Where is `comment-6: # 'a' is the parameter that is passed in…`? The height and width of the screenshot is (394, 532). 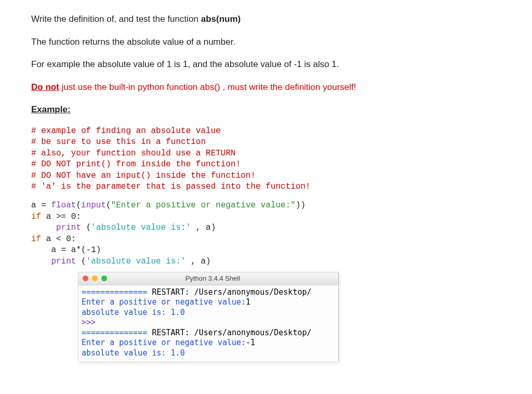
comment-6: # 'a' is the parameter that is passed in… is located at coordinates (171, 187).